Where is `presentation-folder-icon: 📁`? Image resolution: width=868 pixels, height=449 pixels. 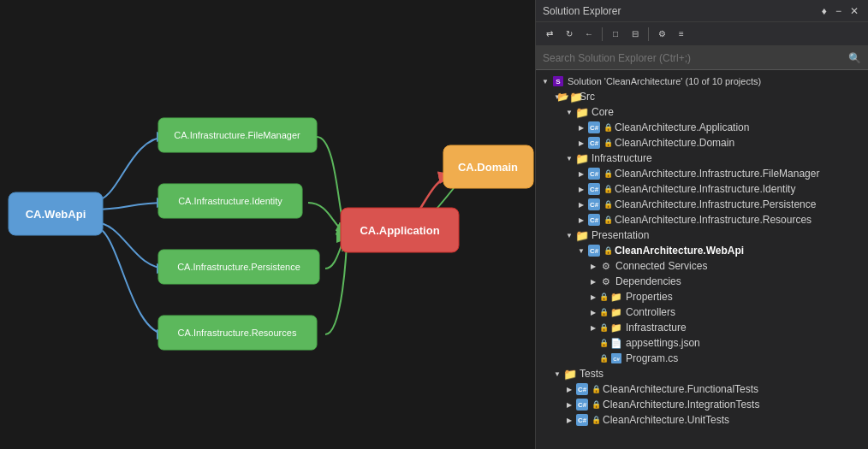 presentation-folder-icon: 📁 is located at coordinates (582, 235).